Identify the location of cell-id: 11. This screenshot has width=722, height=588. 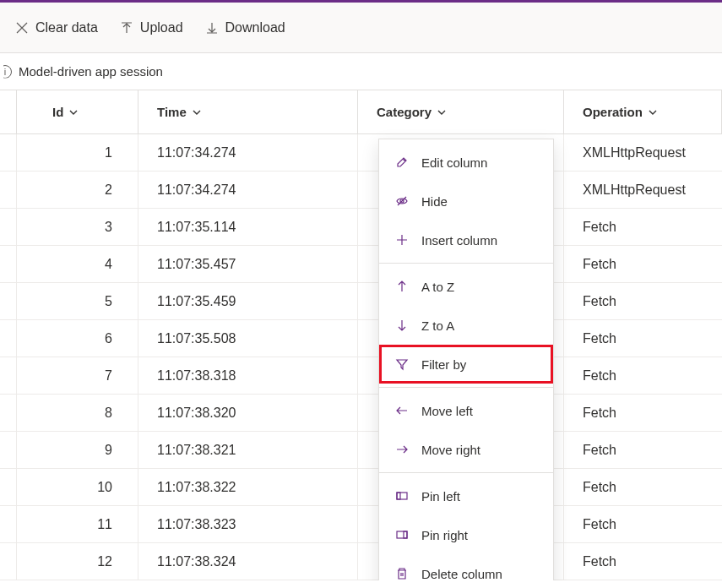
(78, 524).